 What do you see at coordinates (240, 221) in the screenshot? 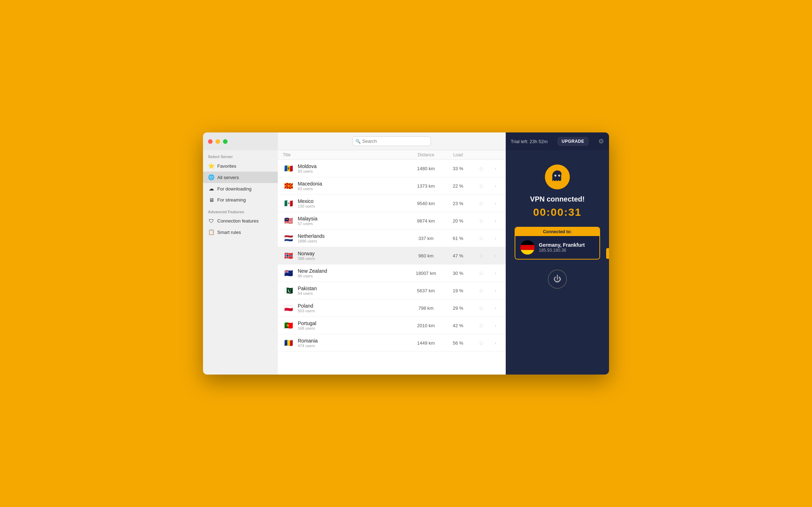
I see `sidebar-item-connection-features: 🛡 Connection features` at bounding box center [240, 221].